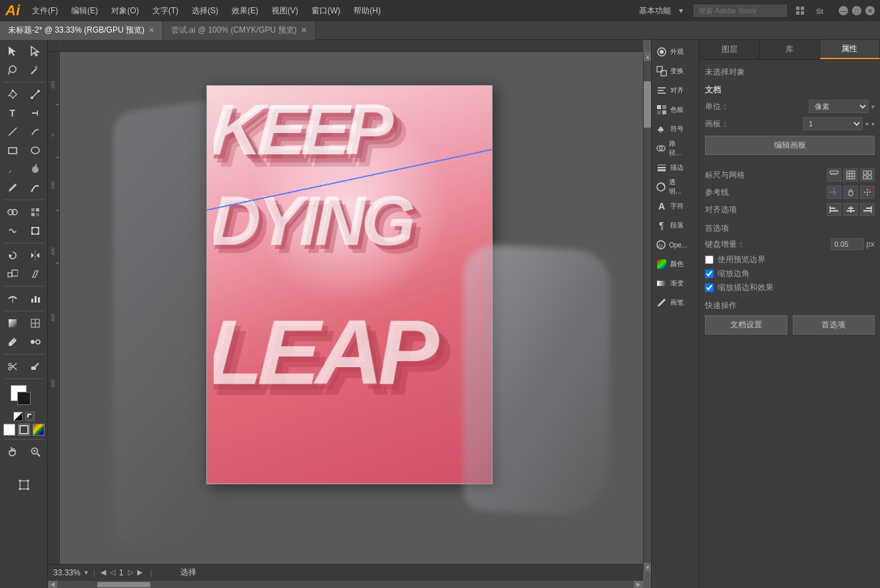 The width and height of the screenshot is (880, 588). Describe the element at coordinates (18, 416) in the screenshot. I see `swap-colors` at that location.